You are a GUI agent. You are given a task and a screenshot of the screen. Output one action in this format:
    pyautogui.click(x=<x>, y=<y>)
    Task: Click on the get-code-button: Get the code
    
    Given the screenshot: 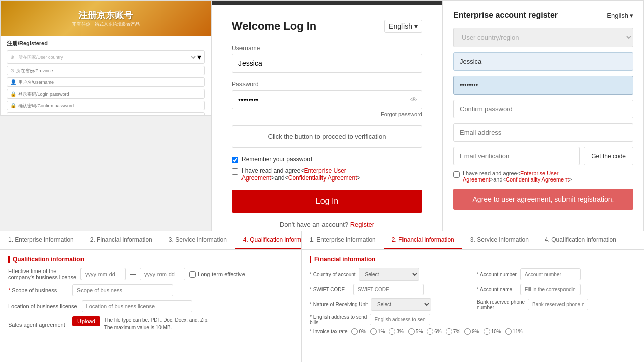 What is the action you would take?
    pyautogui.click(x=609, y=156)
    